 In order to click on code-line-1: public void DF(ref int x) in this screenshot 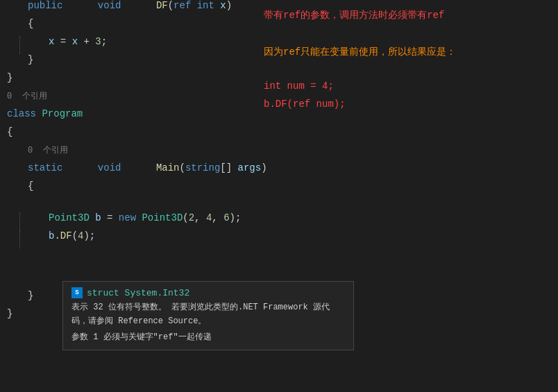, I will do `click(125, 9)`.